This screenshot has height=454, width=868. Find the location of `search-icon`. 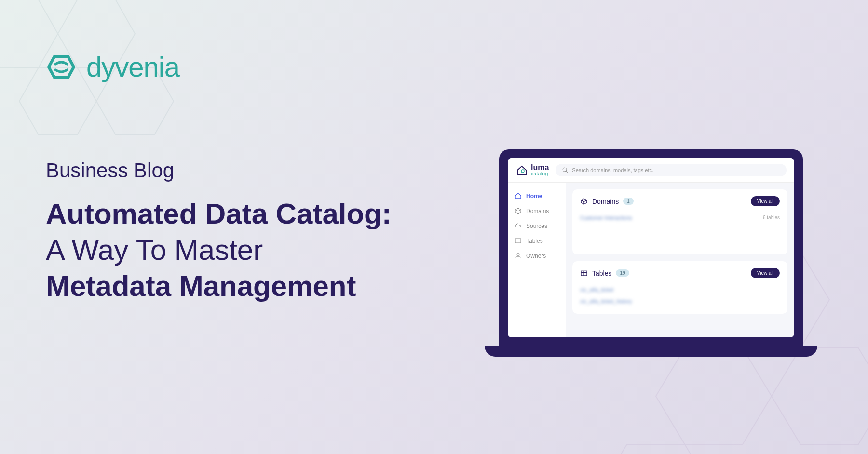

search-icon is located at coordinates (565, 170).